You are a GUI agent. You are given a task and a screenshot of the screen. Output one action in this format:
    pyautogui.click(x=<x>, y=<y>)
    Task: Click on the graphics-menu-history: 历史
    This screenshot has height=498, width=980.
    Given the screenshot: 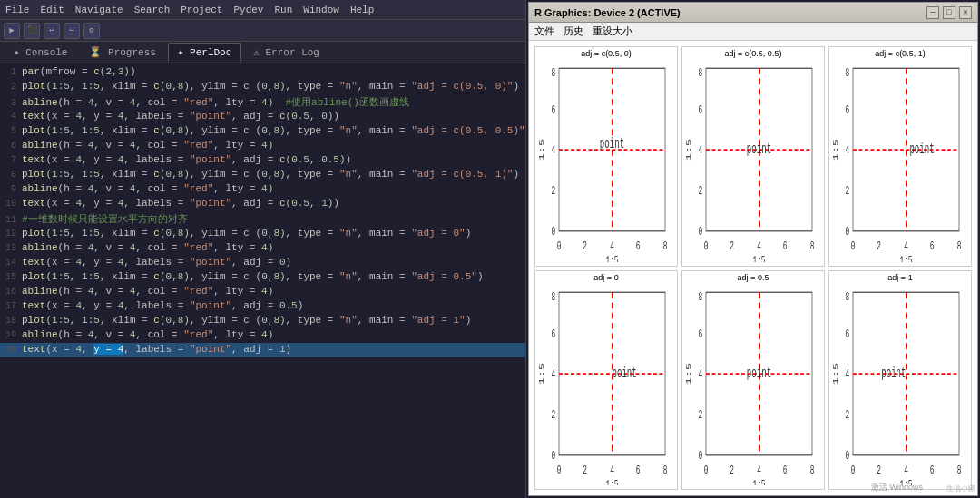 What is the action you would take?
    pyautogui.click(x=573, y=31)
    